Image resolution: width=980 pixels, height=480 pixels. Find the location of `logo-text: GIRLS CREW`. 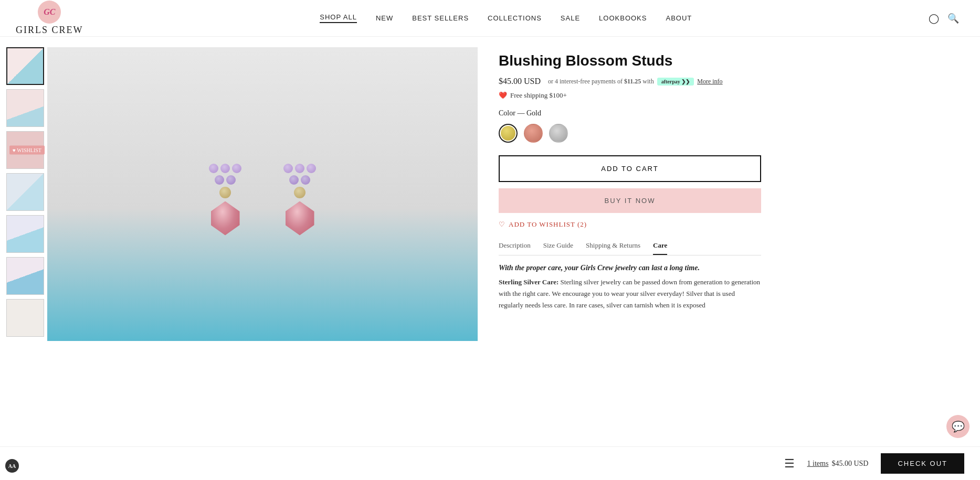

logo-text: GIRLS CREW is located at coordinates (49, 30).